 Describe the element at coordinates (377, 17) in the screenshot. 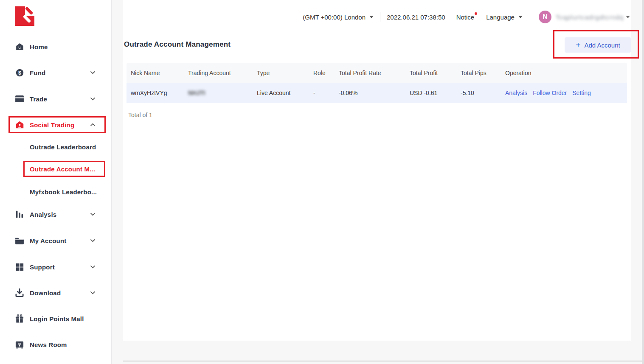

I see `topbar: (GMT +00:00) London 2022.06.21 07:38:50 …` at that location.